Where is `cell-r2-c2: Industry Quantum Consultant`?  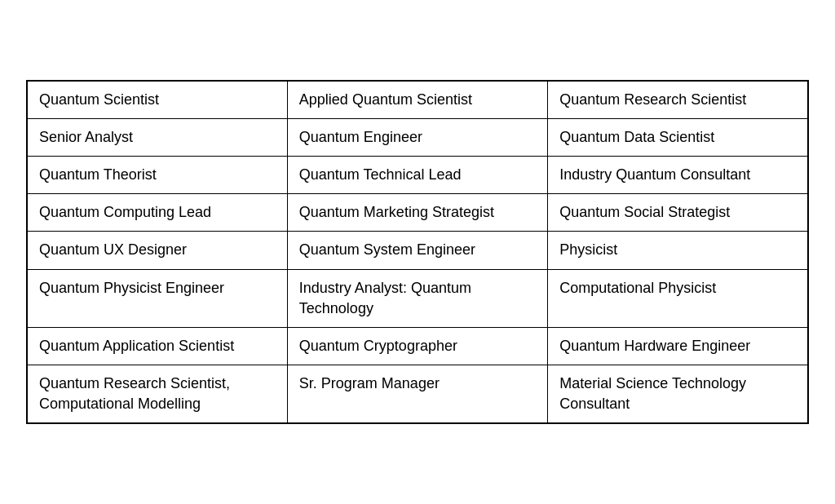 cell-r2-c2: Industry Quantum Consultant is located at coordinates (678, 175).